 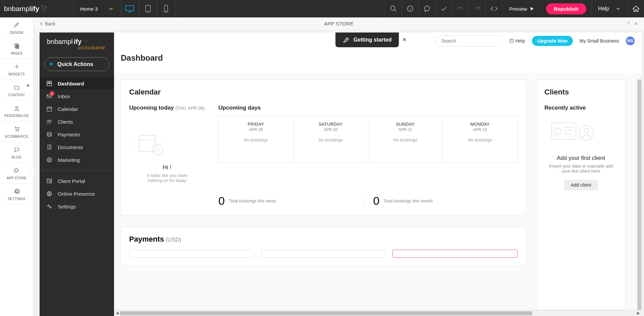 I want to click on mobile-device-button, so click(x=166, y=9).